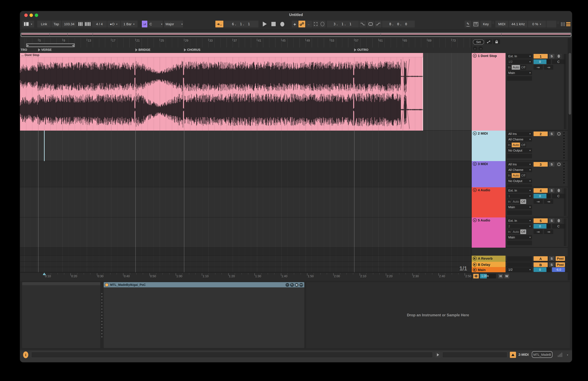 The height and width of the screenshot is (381, 588). I want to click on panel-separator, so click(102, 316).